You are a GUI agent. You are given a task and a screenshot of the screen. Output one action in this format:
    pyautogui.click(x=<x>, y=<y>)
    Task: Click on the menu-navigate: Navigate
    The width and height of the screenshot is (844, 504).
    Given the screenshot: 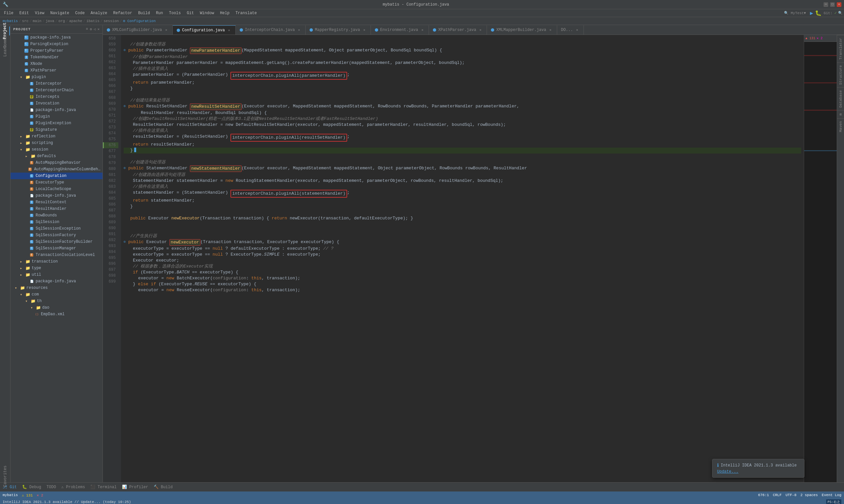 What is the action you would take?
    pyautogui.click(x=60, y=13)
    